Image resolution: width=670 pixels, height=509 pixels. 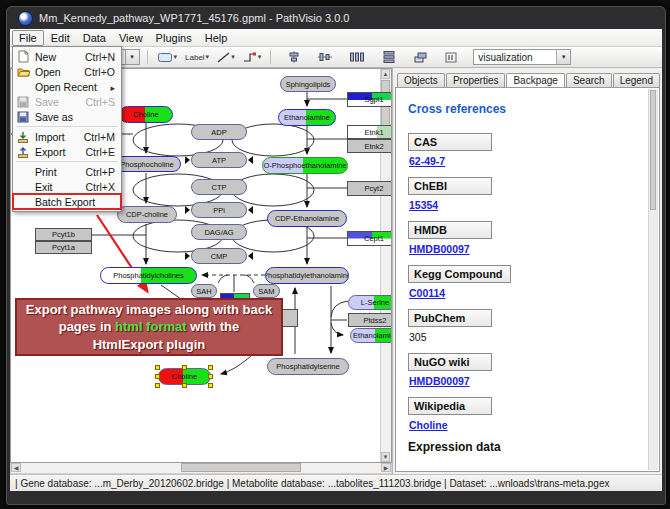 I want to click on xref-link: Choline, so click(x=428, y=425).